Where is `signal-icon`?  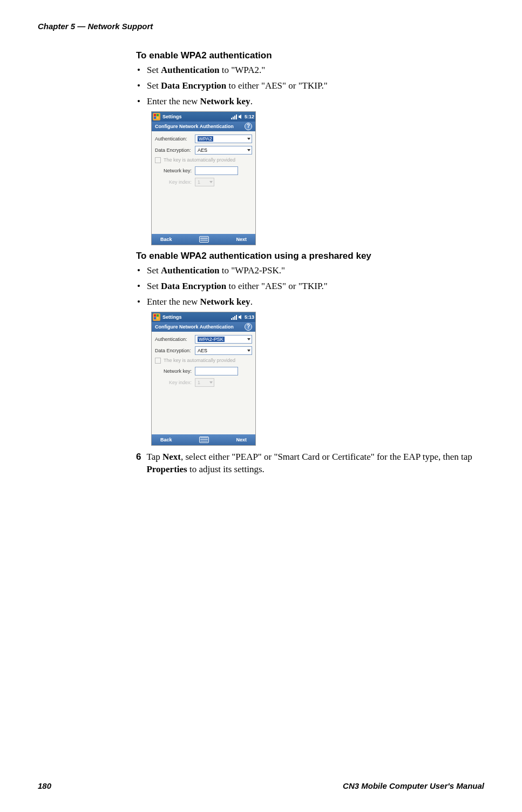
signal-icon is located at coordinates (234, 117).